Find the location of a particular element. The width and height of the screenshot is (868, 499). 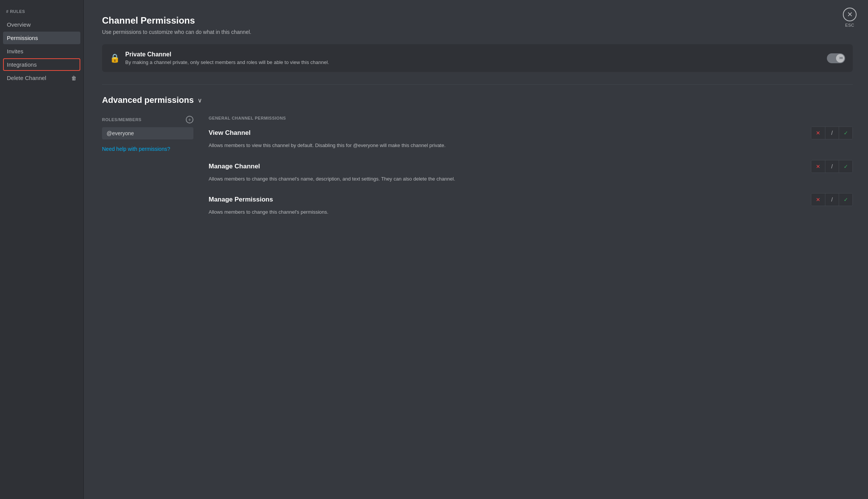

sidebar-item-integrations: Integrations is located at coordinates (42, 65).